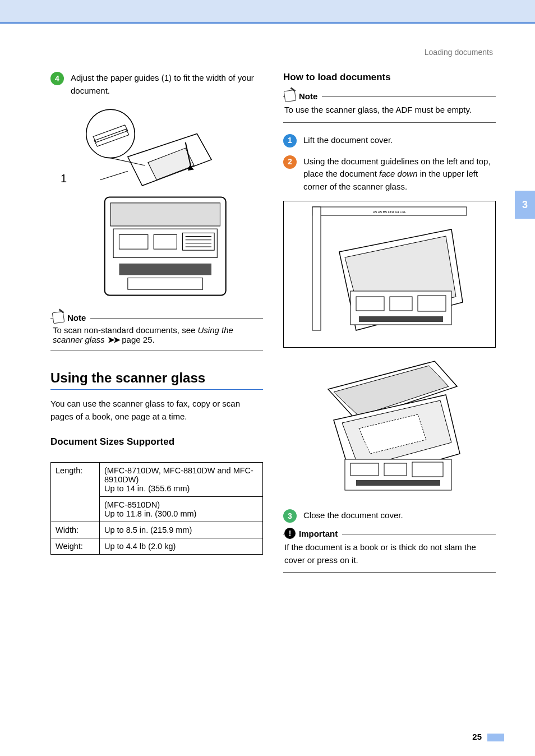  What do you see at coordinates (389, 110) in the screenshot?
I see `note-text: To use the scanner glass, the ADF must b…` at bounding box center [389, 110].